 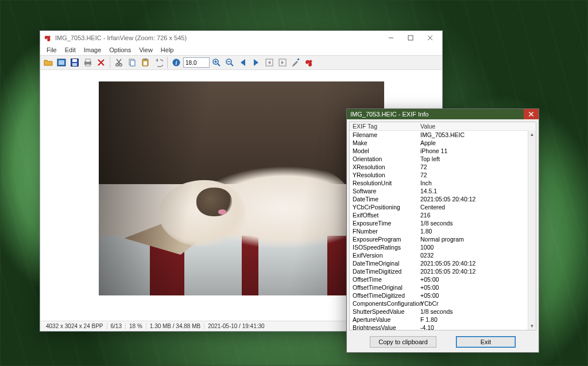 What do you see at coordinates (384, 215) in the screenshot?
I see `exif-tag: ExifOffset` at bounding box center [384, 215].